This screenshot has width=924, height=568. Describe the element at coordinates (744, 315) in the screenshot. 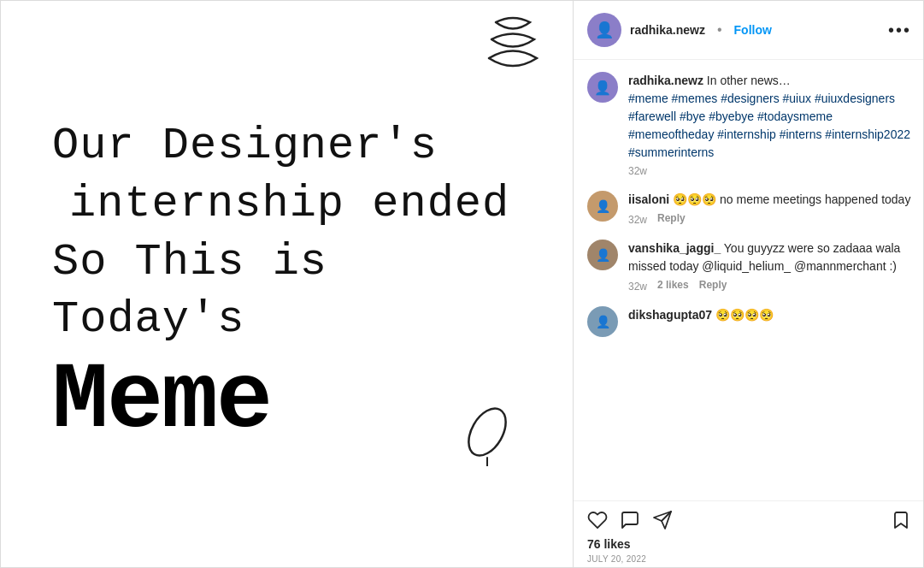

I see `comment-content-3: 🥺🥺🥺🥺` at that location.